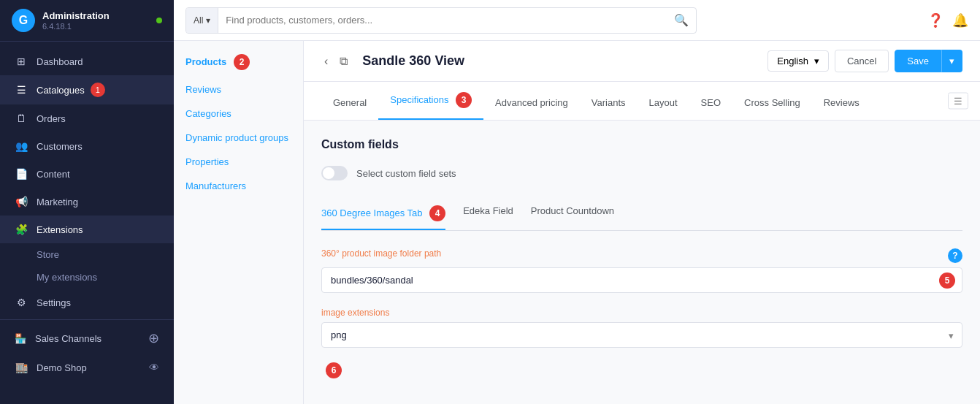 The height and width of the screenshot is (404, 980). What do you see at coordinates (60, 229) in the screenshot?
I see `sidebar-label-extensions: Extensions` at bounding box center [60, 229].